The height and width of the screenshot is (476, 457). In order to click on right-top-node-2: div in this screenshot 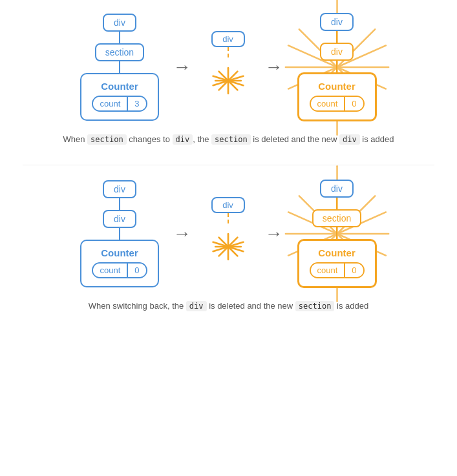, I will do `click(337, 189)`.